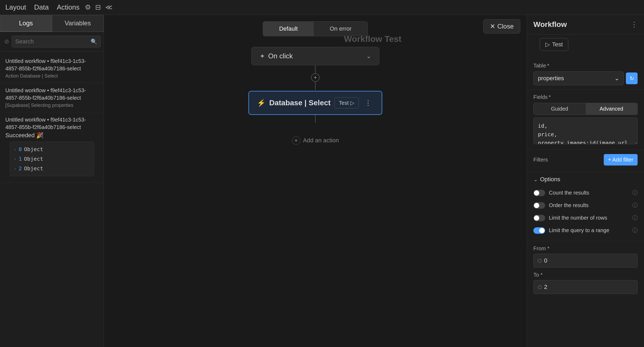 The image size is (644, 347). Describe the element at coordinates (52, 168) in the screenshot. I see `list-item: › 2 Object` at that location.